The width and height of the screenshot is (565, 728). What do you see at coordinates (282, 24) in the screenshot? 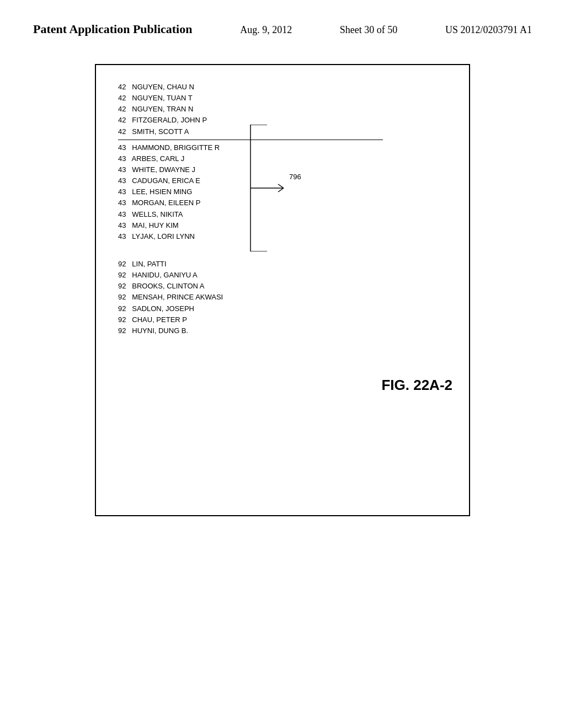
I see `header: Patent Application Publication Aug. 9, 2…` at bounding box center [282, 24].